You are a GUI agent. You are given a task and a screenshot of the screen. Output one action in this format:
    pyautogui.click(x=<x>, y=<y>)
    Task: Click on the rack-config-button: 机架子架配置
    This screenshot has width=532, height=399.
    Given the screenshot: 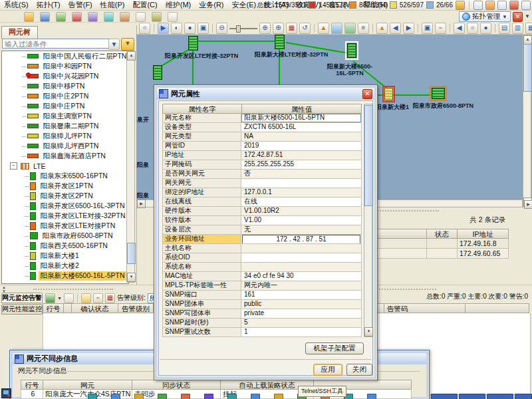 What is the action you would take?
    pyautogui.click(x=334, y=348)
    